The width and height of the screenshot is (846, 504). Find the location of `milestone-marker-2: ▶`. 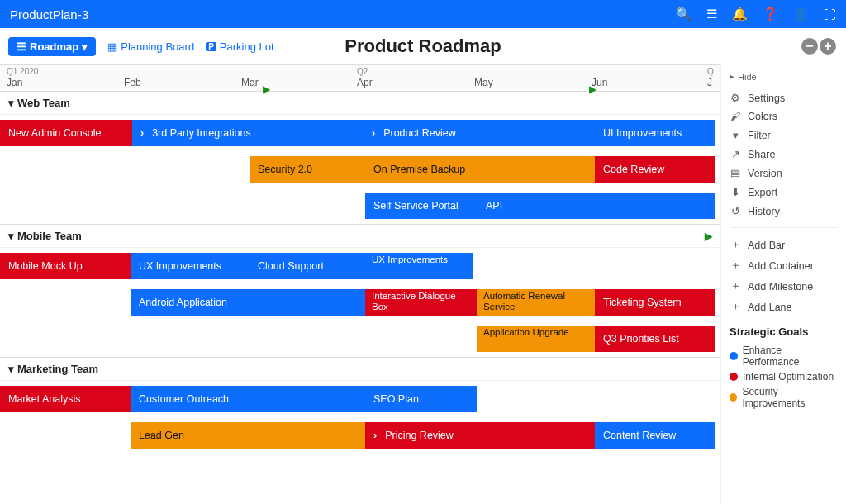

milestone-marker-2: ▶ is located at coordinates (593, 89).